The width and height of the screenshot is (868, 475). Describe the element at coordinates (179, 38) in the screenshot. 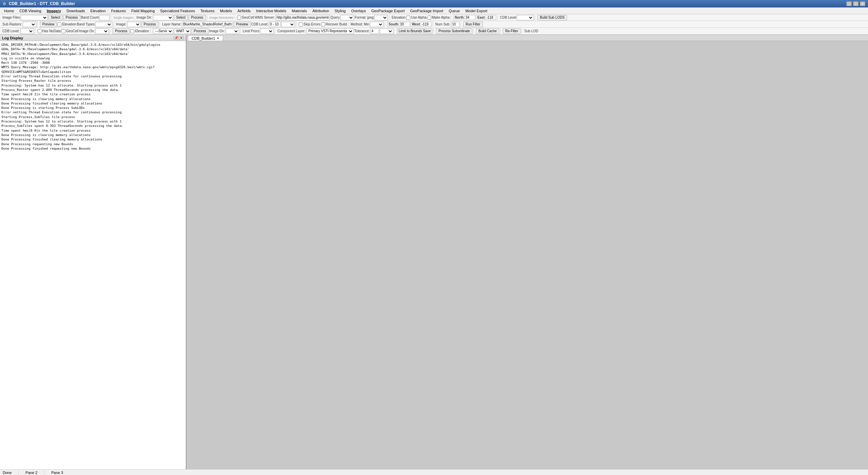

I see `panel-controls: 📌 ✕` at that location.